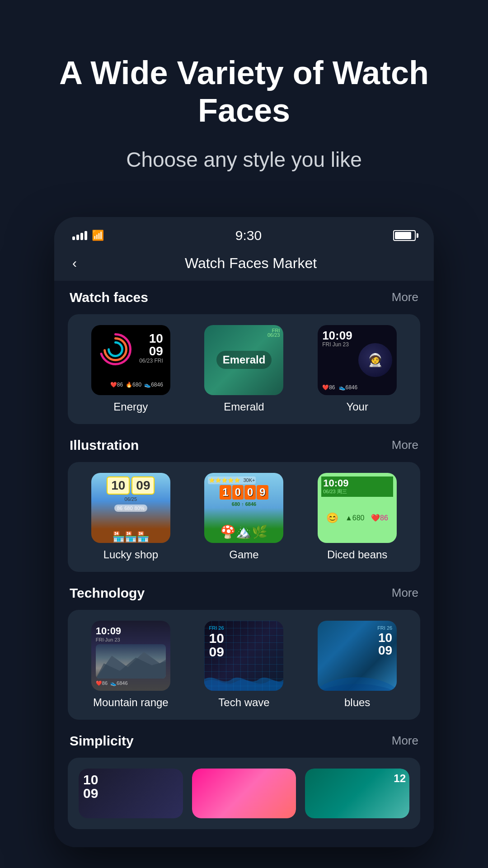 The width and height of the screenshot is (488, 868). I want to click on watchfaces-more-link: More, so click(405, 297).